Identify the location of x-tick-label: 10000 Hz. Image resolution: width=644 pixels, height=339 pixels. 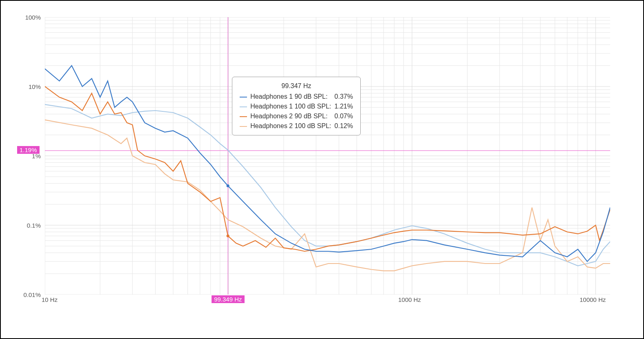
(593, 299).